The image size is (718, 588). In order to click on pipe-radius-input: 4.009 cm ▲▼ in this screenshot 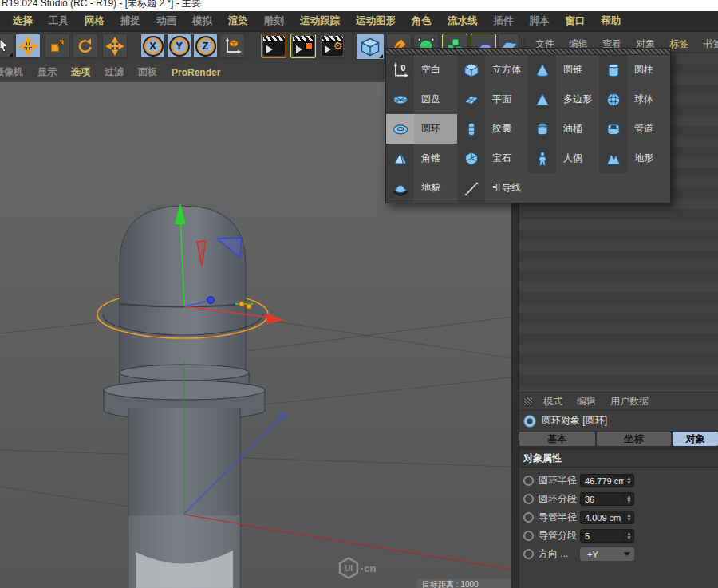, I will do `click(607, 517)`.